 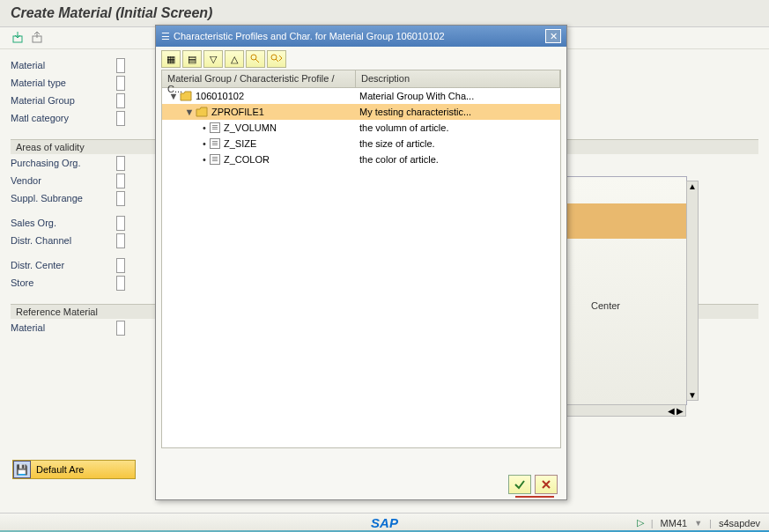 I want to click on tree-row: •Z_COLORthe color of article., so click(x=361, y=159).